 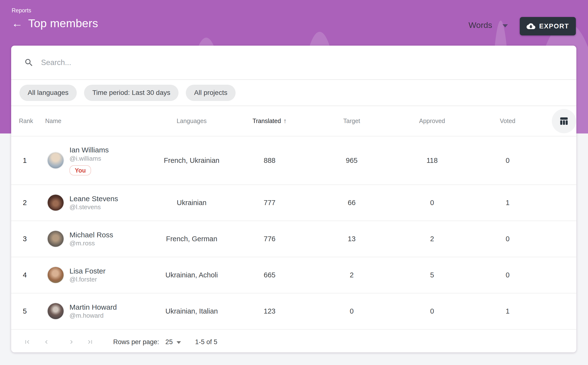 What do you see at coordinates (46, 342) in the screenshot?
I see `previous-page-button` at bounding box center [46, 342].